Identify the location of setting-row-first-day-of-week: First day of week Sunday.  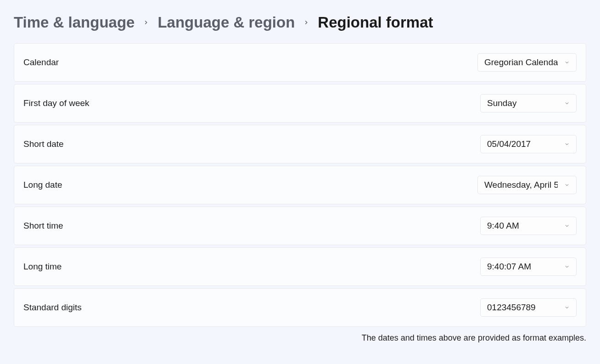
(300, 103).